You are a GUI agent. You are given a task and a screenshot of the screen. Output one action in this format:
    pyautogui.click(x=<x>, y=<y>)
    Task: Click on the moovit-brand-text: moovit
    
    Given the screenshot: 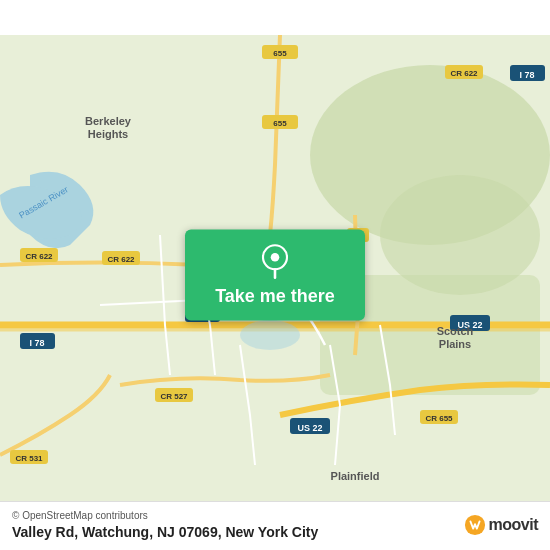 What is the action you would take?
    pyautogui.click(x=514, y=525)
    